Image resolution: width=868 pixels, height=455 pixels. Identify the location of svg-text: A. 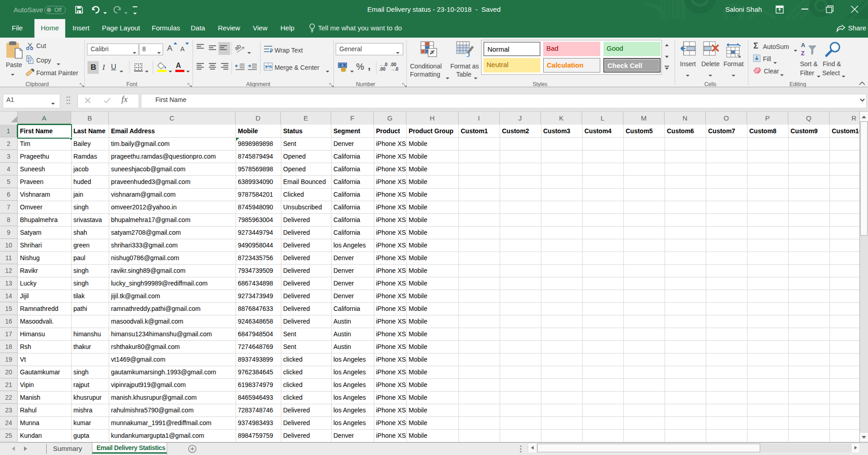
(803, 45).